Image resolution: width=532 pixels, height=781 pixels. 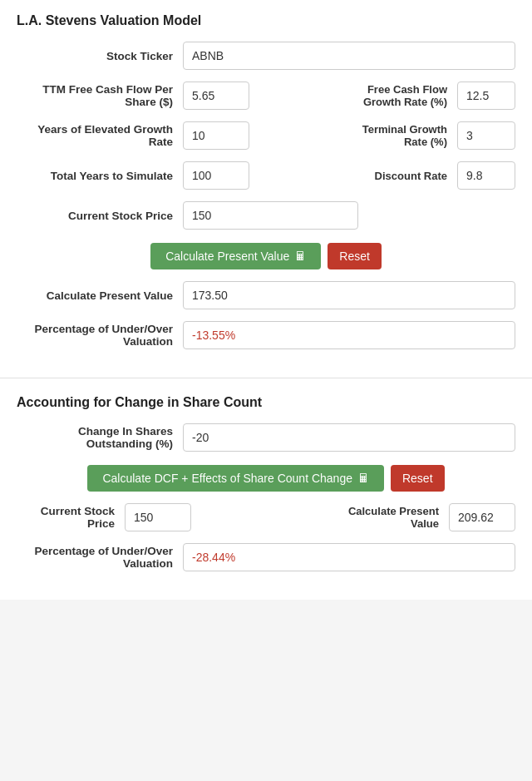 What do you see at coordinates (266, 295) in the screenshot?
I see `calc-result-row: Calculate Present Value` at bounding box center [266, 295].